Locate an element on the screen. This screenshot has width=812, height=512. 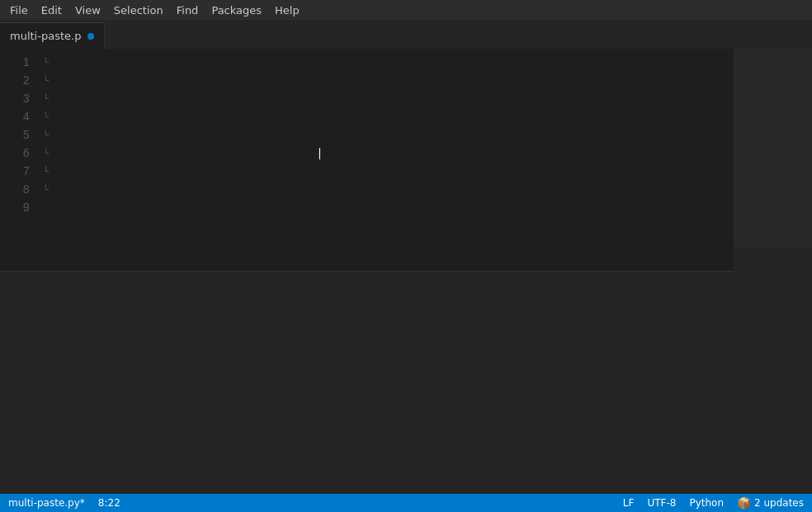
code-line-6: └ | is located at coordinates (388, 154).